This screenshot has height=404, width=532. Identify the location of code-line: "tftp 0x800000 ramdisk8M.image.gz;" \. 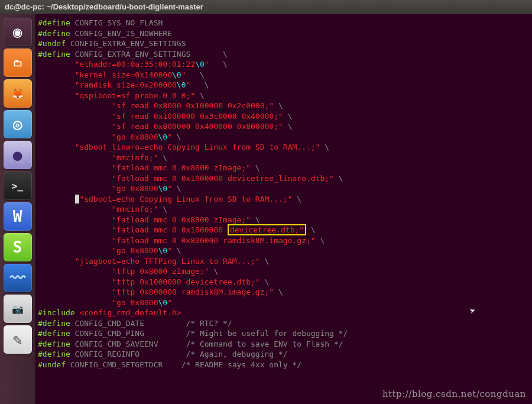
(284, 292).